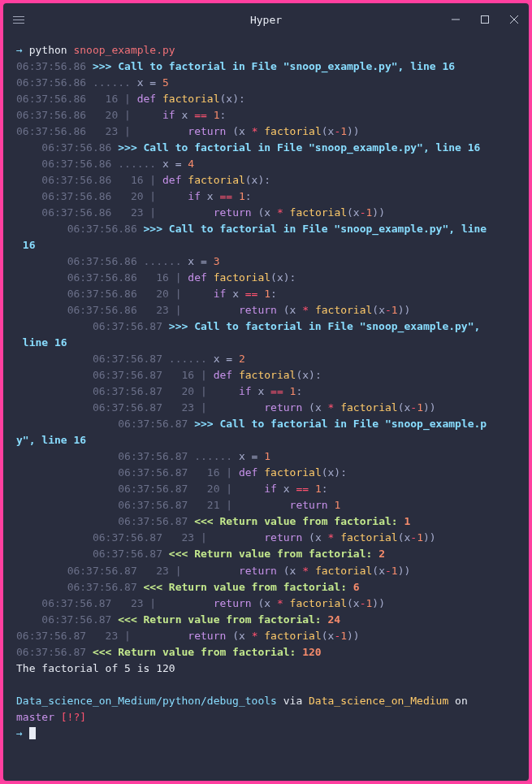 This screenshot has width=532, height=784. I want to click on close-button, so click(514, 19).